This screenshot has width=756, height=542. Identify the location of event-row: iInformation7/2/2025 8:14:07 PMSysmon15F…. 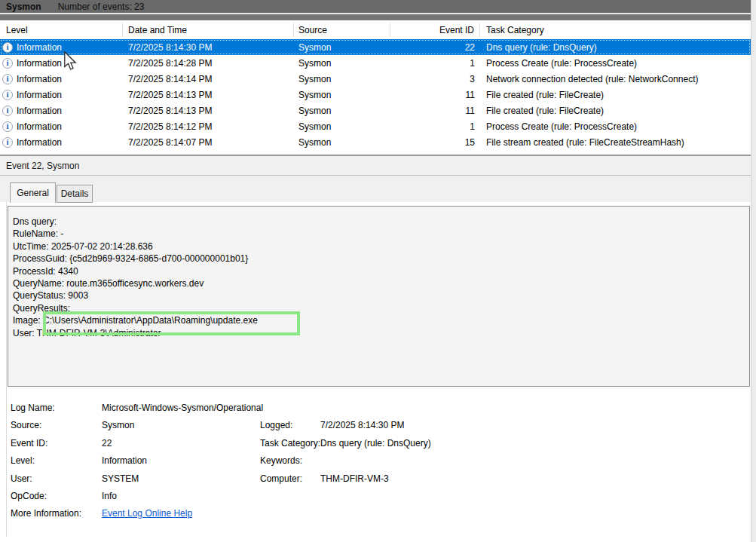
(375, 142).